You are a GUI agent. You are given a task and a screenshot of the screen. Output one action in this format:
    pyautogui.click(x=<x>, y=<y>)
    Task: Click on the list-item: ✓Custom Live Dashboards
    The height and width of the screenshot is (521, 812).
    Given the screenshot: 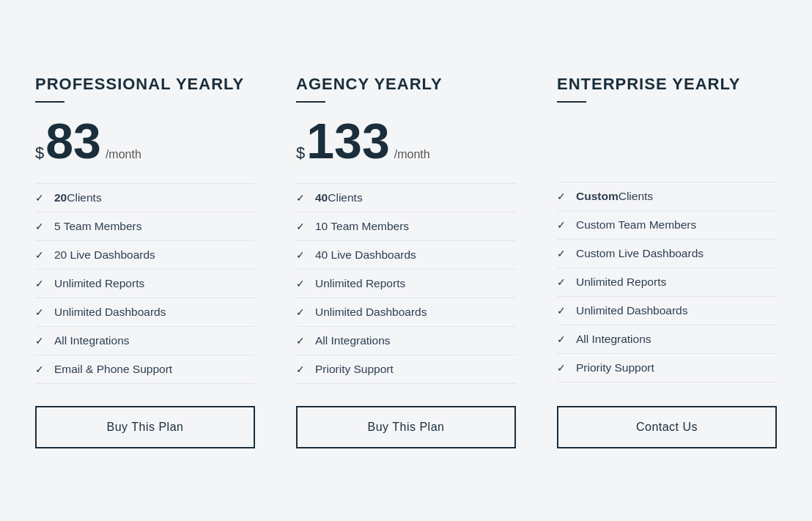 What is the action you would take?
    pyautogui.click(x=667, y=254)
    